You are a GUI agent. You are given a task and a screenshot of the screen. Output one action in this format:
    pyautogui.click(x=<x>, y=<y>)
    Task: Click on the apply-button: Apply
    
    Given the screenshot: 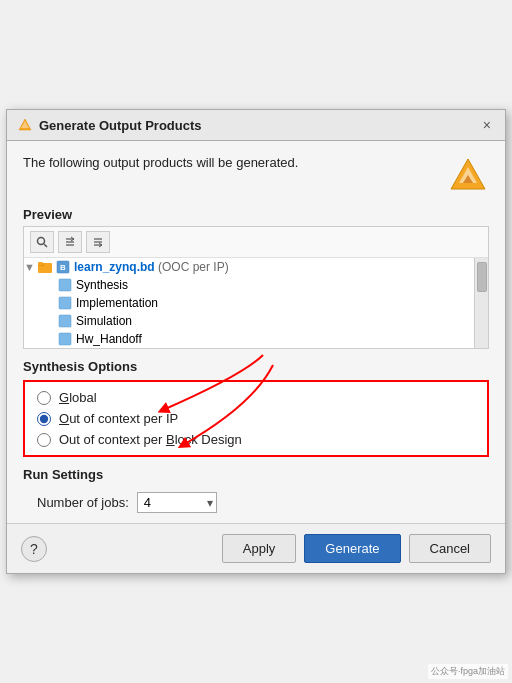 What is the action you would take?
    pyautogui.click(x=260, y=548)
    